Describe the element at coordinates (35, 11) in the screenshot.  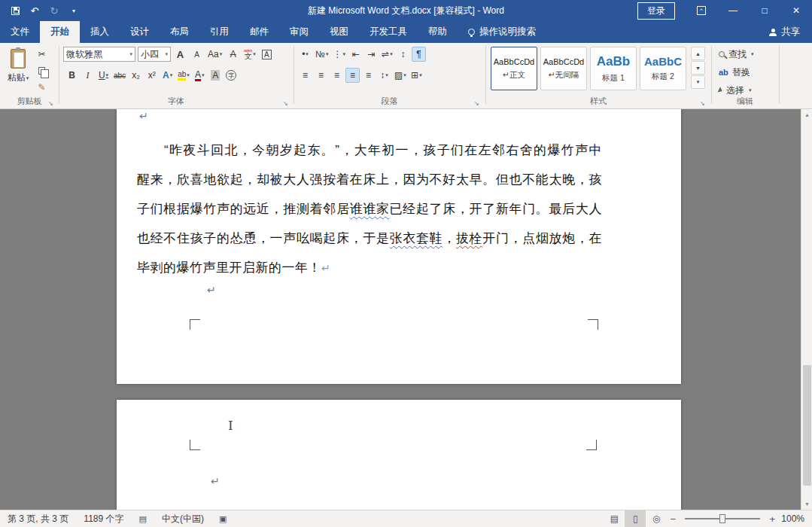
I see `undo-icon: ↶` at that location.